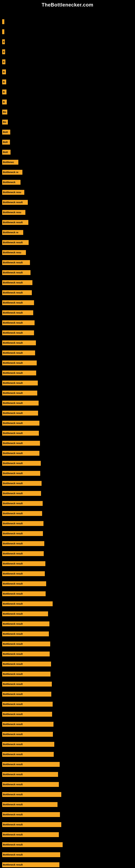 The image size is (135, 868). What do you see at coordinates (6, 152) in the screenshot?
I see `bar: Bott` at bounding box center [6, 152].